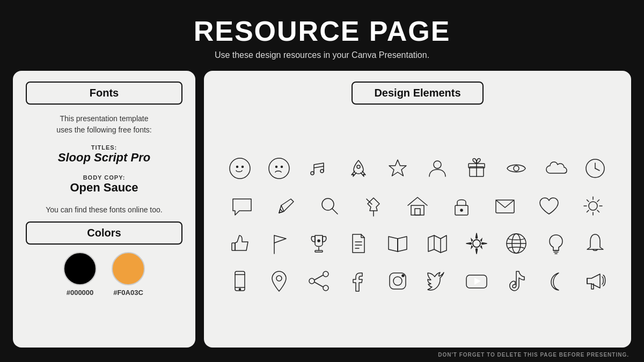  What do you see at coordinates (398, 243) in the screenshot?
I see `book-icon` at bounding box center [398, 243].